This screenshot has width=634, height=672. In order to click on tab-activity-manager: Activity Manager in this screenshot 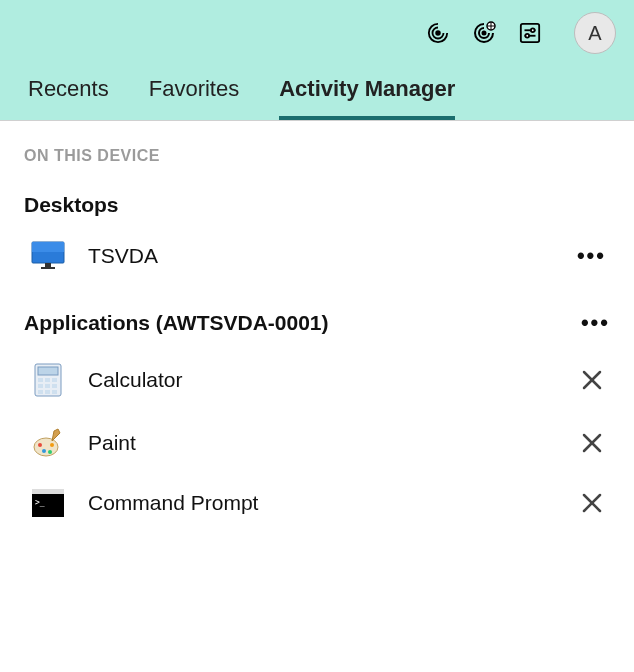, I will do `click(367, 98)`.